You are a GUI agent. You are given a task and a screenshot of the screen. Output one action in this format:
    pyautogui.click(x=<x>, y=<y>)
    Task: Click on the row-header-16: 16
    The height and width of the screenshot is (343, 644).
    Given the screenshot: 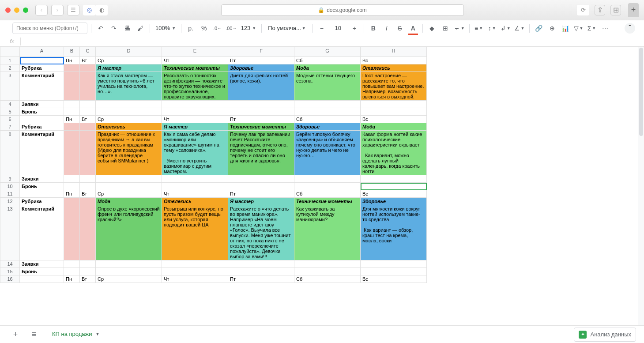 What is the action you would take?
    pyautogui.click(x=10, y=279)
    